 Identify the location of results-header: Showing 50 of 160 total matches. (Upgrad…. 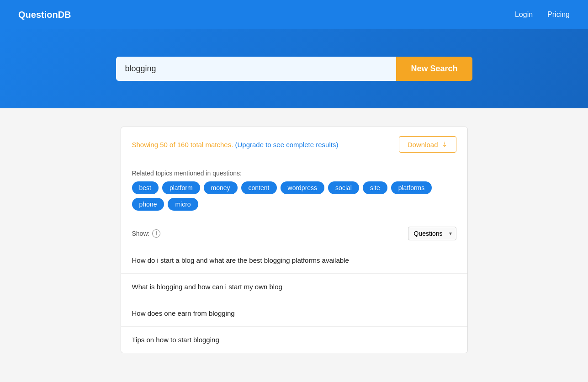
(294, 144).